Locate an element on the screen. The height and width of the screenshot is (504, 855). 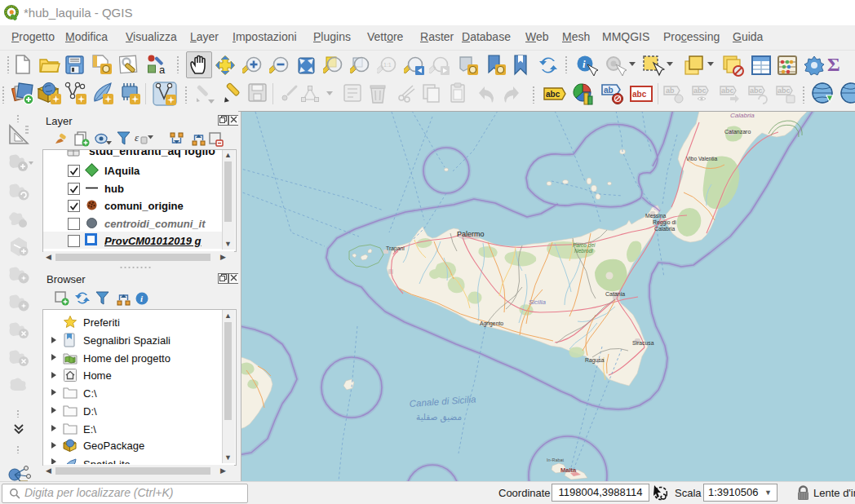
svg-text: Trapani is located at coordinates (395, 249).